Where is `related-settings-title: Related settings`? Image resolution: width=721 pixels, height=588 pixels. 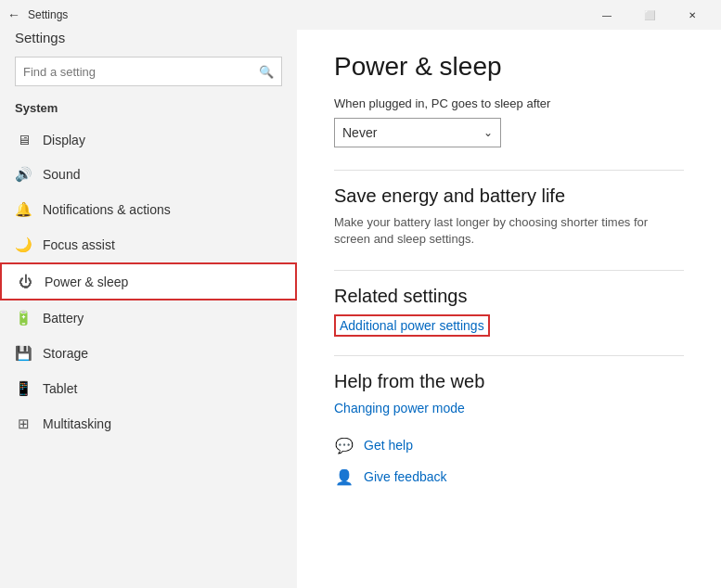
related-settings-title: Related settings is located at coordinates (509, 297).